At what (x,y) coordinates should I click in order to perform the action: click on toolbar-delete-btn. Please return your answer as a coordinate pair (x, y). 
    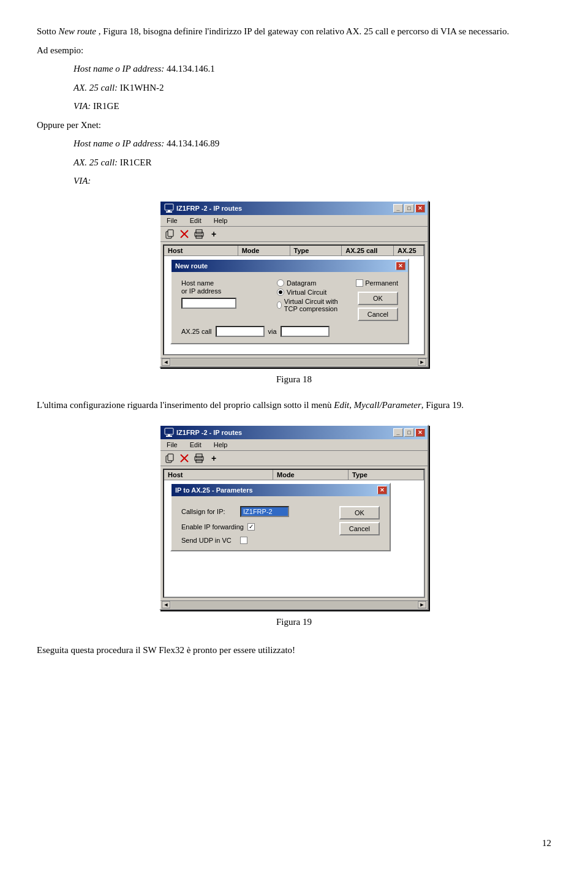
    Looking at the image, I should click on (184, 234).